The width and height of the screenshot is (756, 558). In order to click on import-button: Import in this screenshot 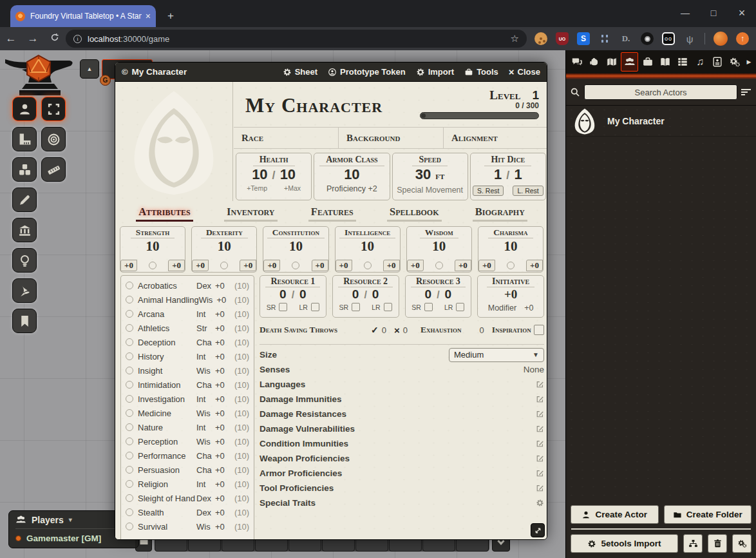, I will do `click(435, 72)`.